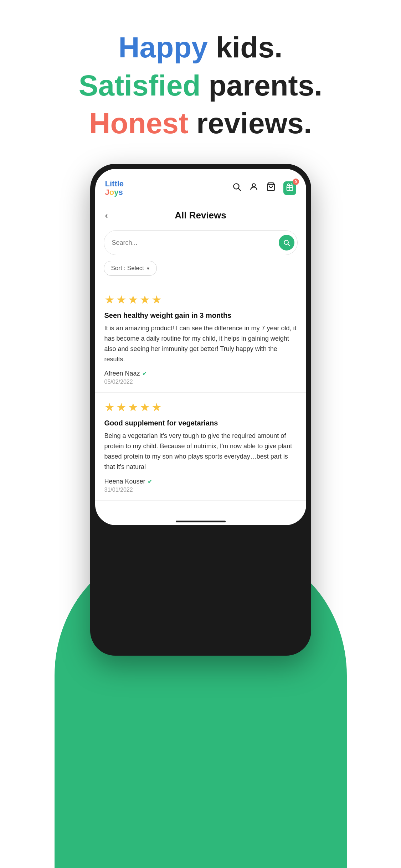  What do you see at coordinates (237, 188) in the screenshot?
I see `search-icon` at bounding box center [237, 188].